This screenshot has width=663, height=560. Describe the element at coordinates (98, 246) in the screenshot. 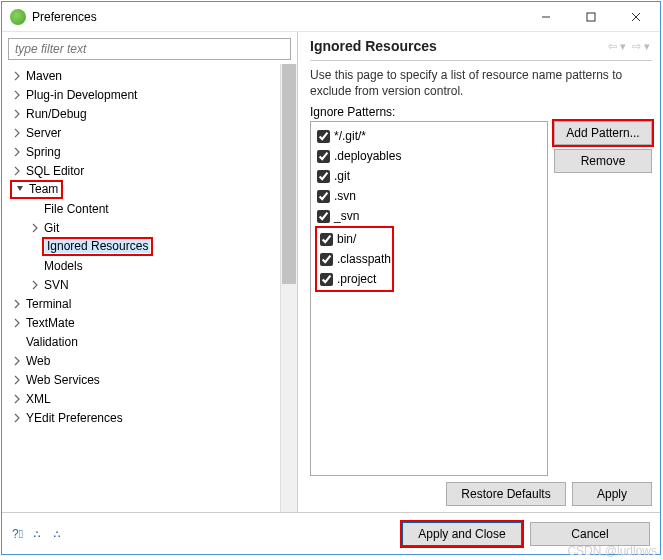

I see `tree-item-label: Ignored Resources` at that location.